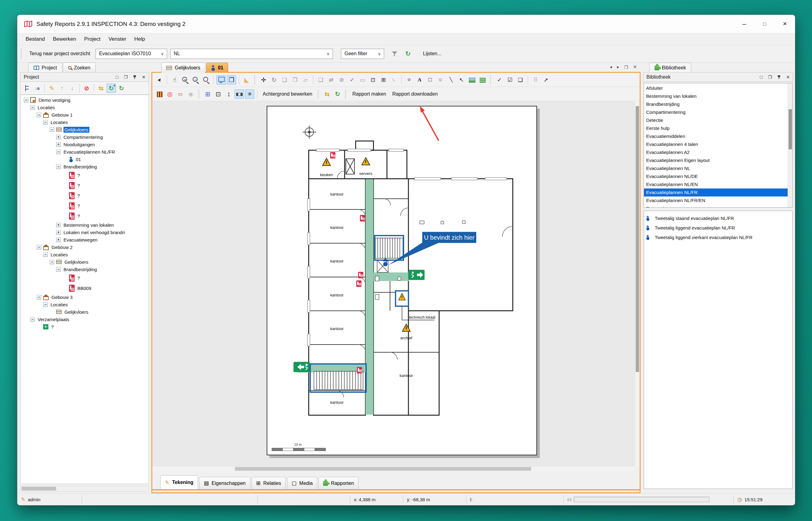 This screenshot has width=812, height=521. What do you see at coordinates (718, 152) in the screenshot?
I see `library-item-evacuatieplannen-a2: Evacuatieplannen A2` at bounding box center [718, 152].